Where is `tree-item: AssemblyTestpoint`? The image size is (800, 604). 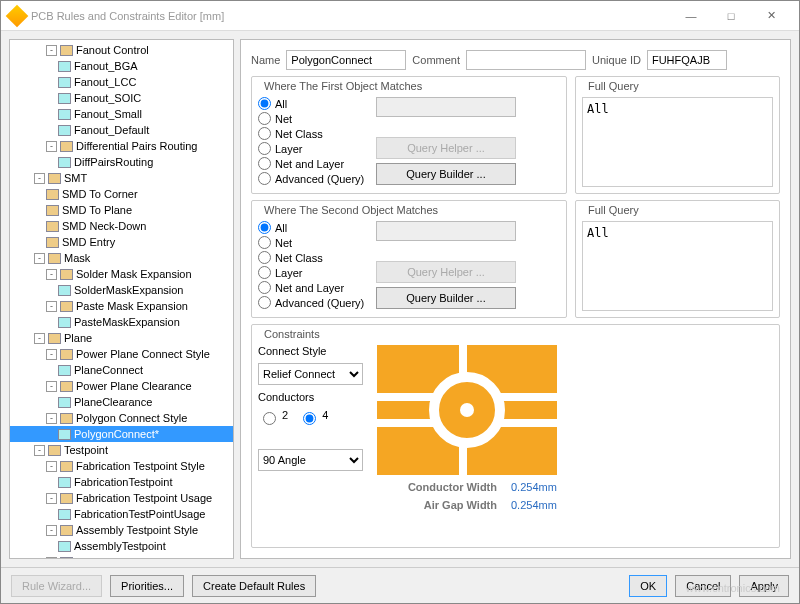
tree-item: AssemblyTestpoint is located at coordinates (122, 546).